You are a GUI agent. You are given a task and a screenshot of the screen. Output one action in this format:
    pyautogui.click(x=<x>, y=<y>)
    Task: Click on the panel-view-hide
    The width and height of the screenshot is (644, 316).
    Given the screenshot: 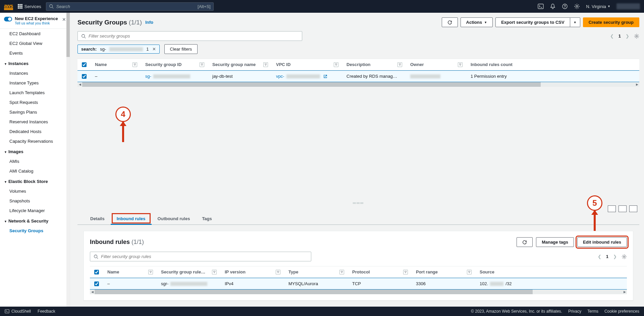 What is the action you would take?
    pyautogui.click(x=633, y=209)
    